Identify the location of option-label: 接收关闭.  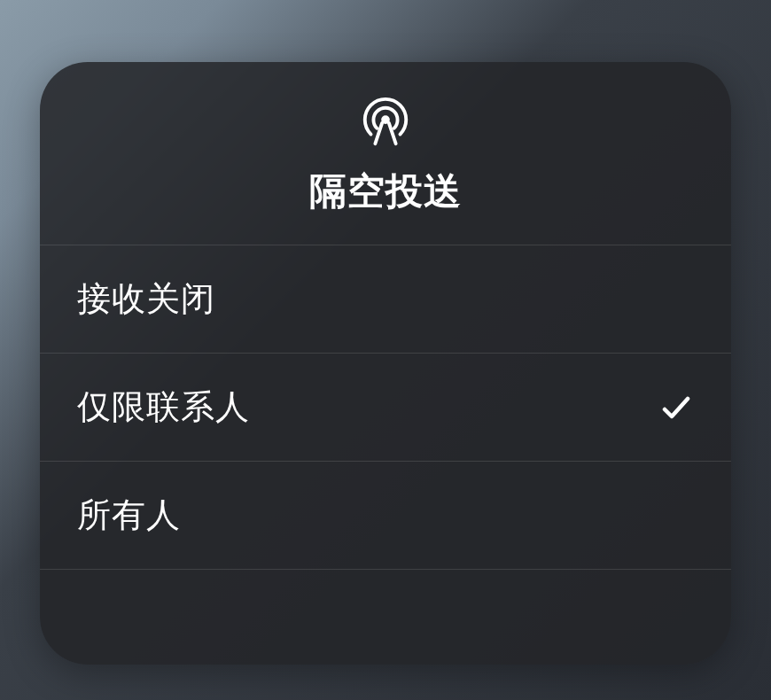
(146, 299).